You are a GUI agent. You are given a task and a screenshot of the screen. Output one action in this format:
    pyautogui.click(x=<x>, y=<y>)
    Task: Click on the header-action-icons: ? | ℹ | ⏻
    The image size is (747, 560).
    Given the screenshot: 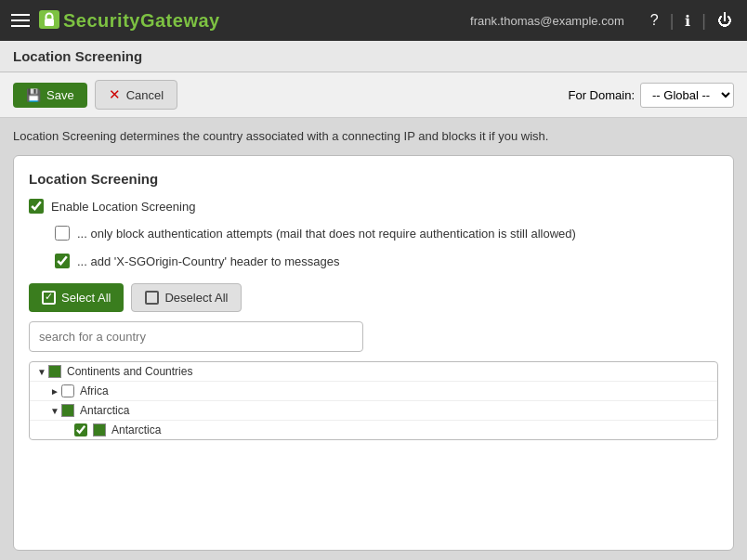 What is the action you would take?
    pyautogui.click(x=691, y=20)
    